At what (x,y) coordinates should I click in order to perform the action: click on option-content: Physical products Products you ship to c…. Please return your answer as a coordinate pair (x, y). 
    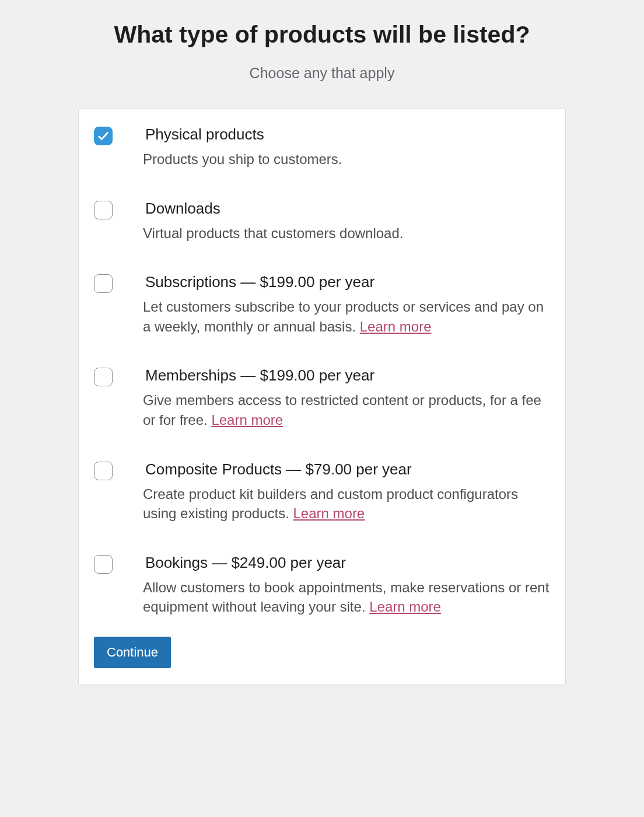
    Looking at the image, I should click on (348, 147).